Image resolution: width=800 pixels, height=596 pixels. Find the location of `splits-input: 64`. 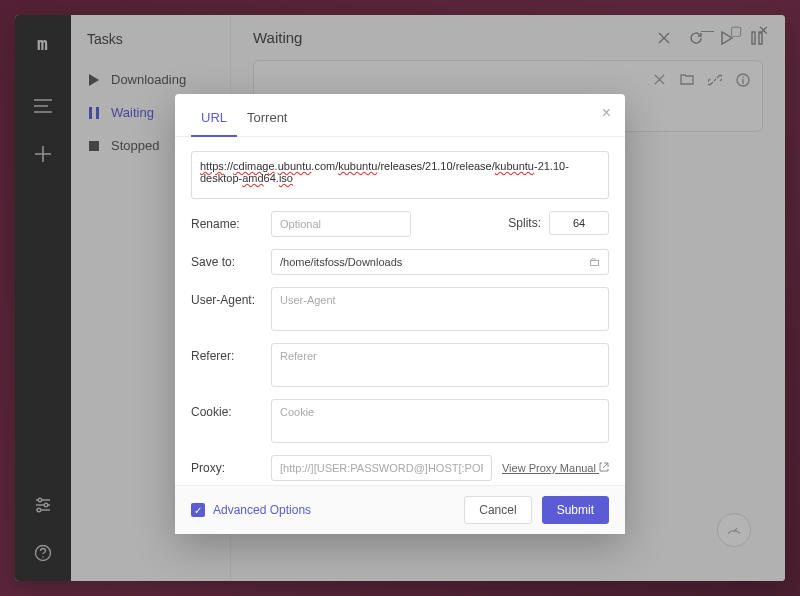

splits-input: 64 is located at coordinates (579, 223).